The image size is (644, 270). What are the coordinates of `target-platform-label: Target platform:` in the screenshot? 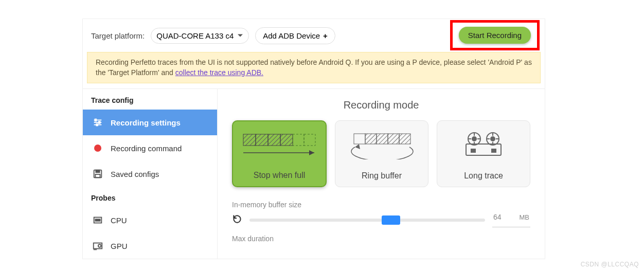 It's located at (118, 36).